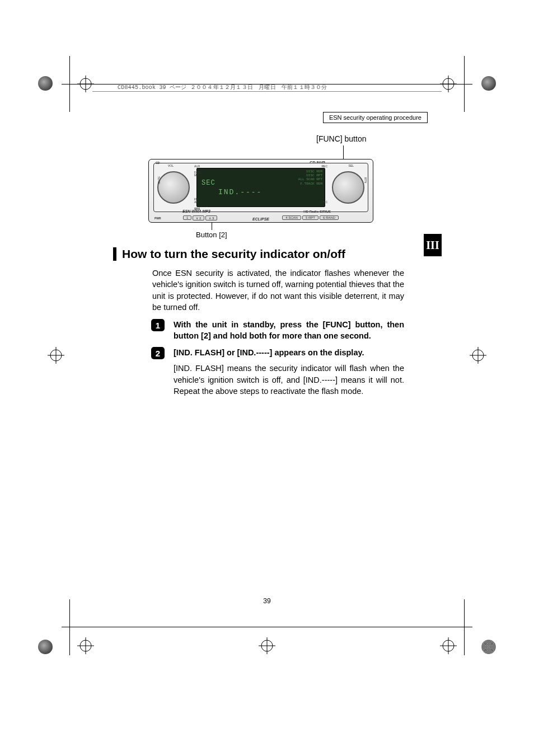  I want to click on label-disc: DISCMS, so click(198, 174).